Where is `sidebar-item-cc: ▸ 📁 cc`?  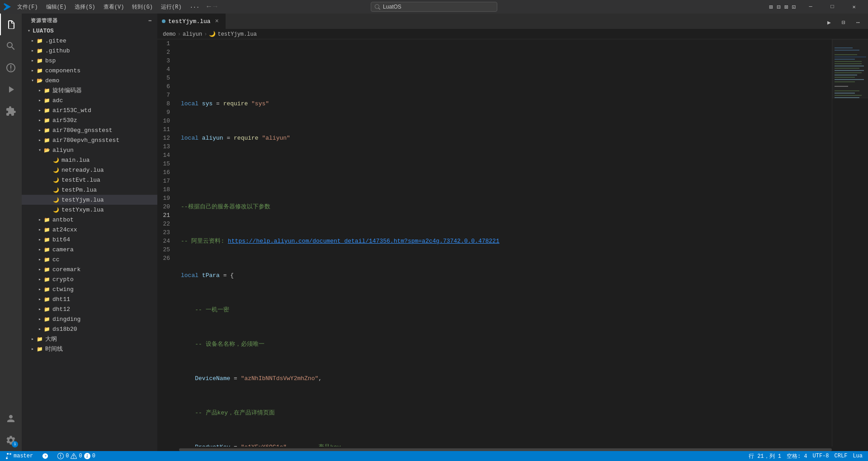 sidebar-item-cc: ▸ 📁 cc is located at coordinates (90, 259).